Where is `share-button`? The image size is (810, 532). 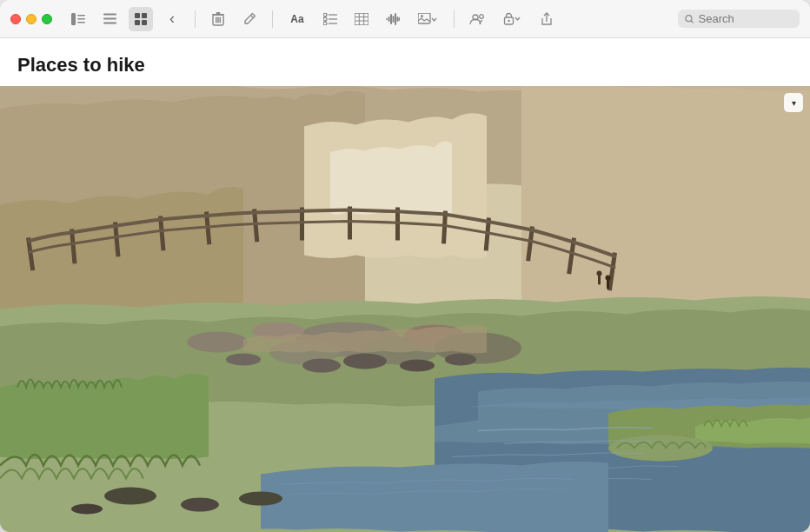
share-button is located at coordinates (547, 19).